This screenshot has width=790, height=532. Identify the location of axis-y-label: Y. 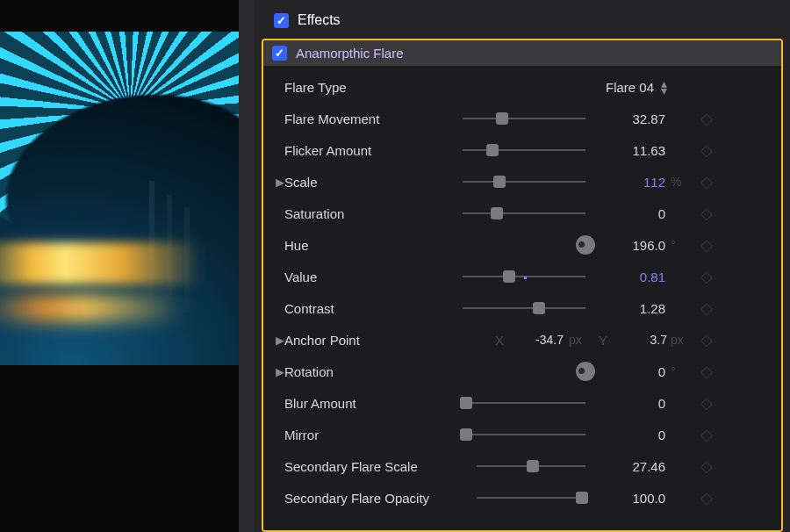
(603, 341).